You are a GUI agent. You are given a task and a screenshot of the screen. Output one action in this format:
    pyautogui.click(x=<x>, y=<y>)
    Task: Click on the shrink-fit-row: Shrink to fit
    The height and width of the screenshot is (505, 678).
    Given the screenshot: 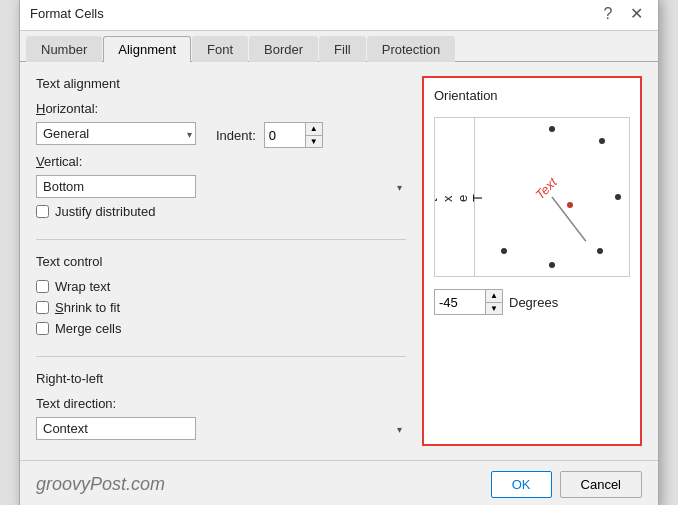 What is the action you would take?
    pyautogui.click(x=221, y=308)
    